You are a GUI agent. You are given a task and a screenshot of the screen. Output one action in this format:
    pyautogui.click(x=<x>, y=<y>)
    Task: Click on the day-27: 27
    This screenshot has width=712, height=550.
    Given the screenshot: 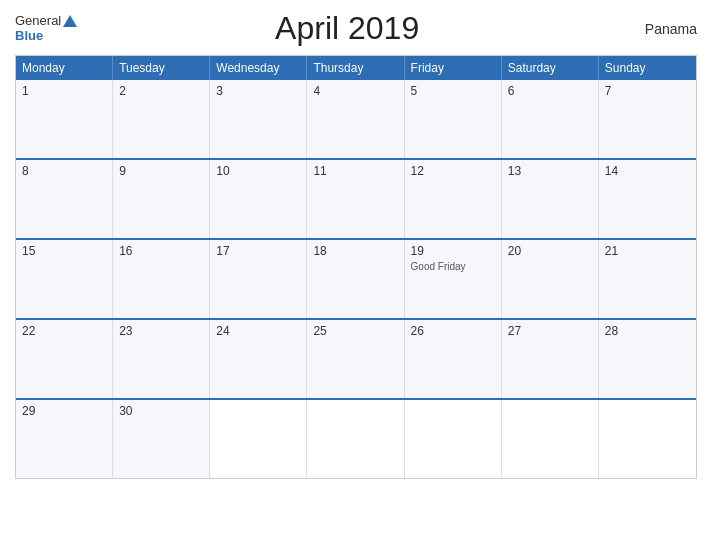 What is the action you would take?
    pyautogui.click(x=550, y=359)
    